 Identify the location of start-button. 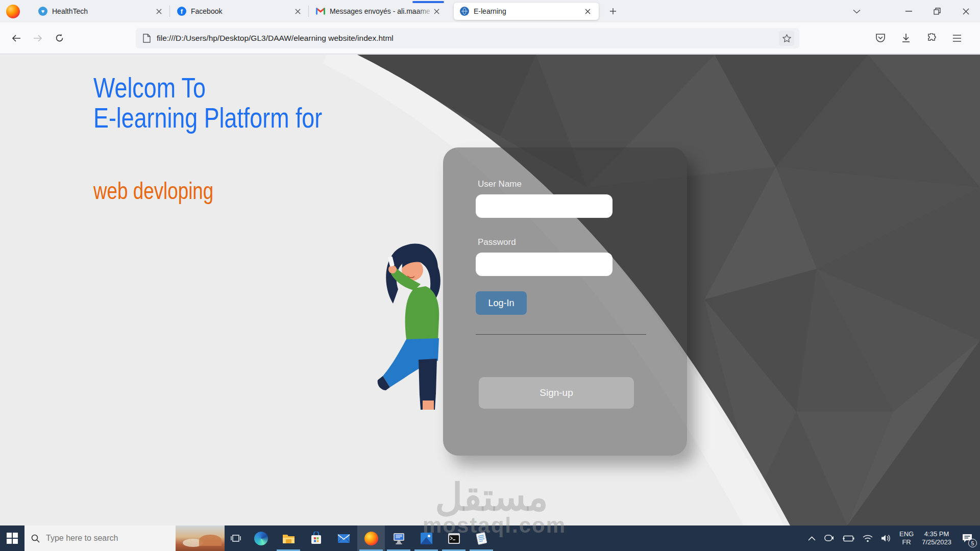
(12, 538).